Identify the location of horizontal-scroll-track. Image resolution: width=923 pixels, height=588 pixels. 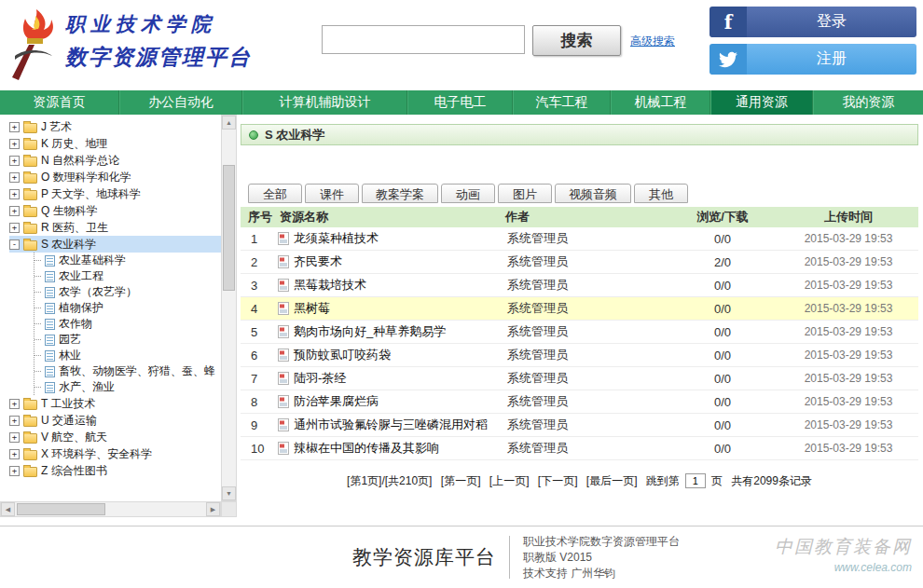
(110, 509).